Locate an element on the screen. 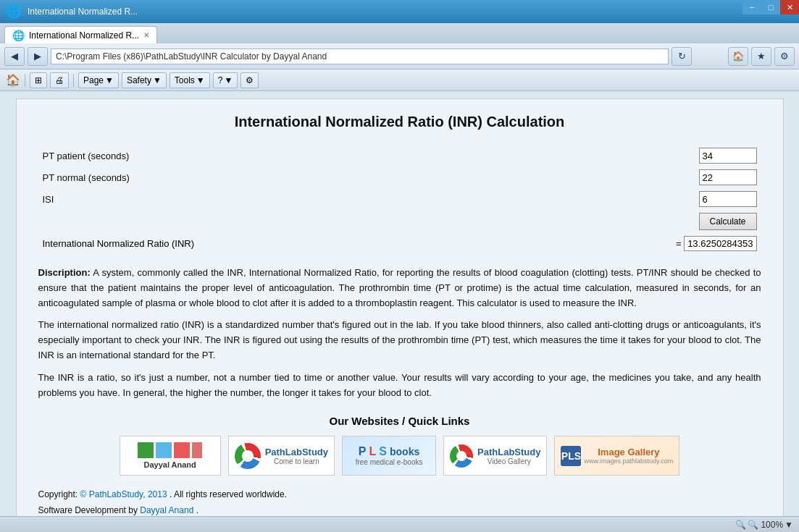  pt-patient-input is located at coordinates (728, 156).